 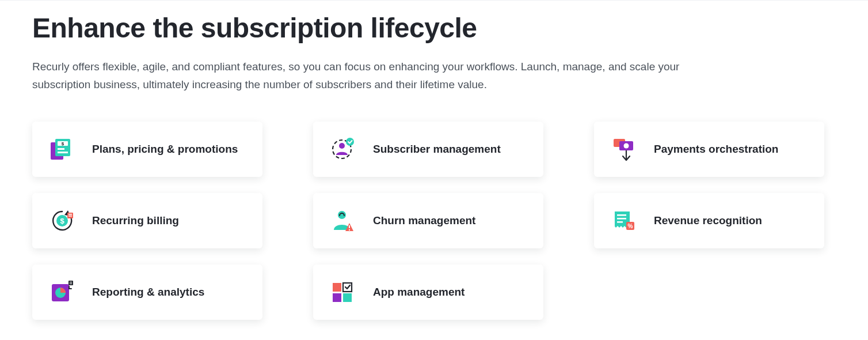 I want to click on recurring-billing-icon: $, so click(x=62, y=221).